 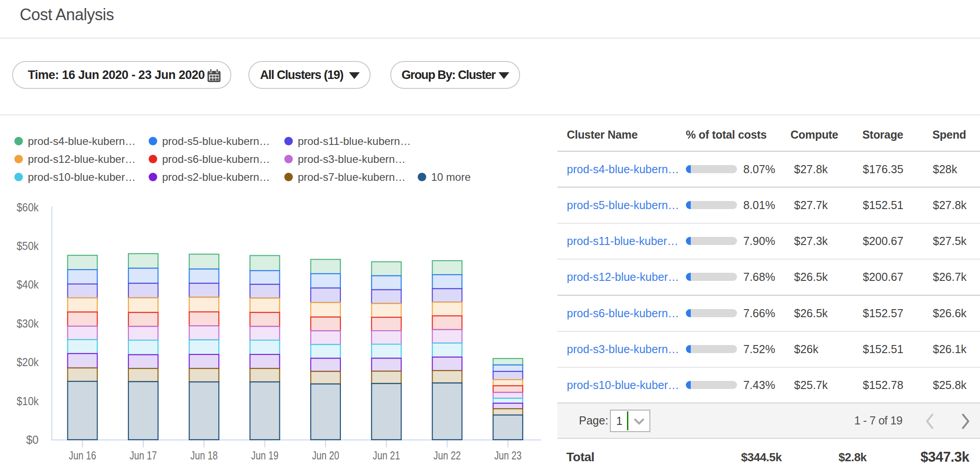 I want to click on svg-text: Jun 23, so click(x=508, y=455).